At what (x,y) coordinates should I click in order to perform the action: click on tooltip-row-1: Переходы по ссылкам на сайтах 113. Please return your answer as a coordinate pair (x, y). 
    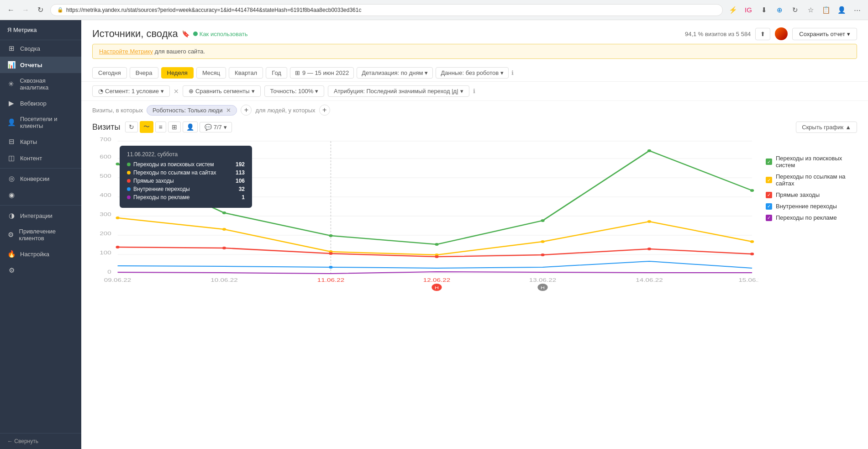
    Looking at the image, I should click on (186, 173).